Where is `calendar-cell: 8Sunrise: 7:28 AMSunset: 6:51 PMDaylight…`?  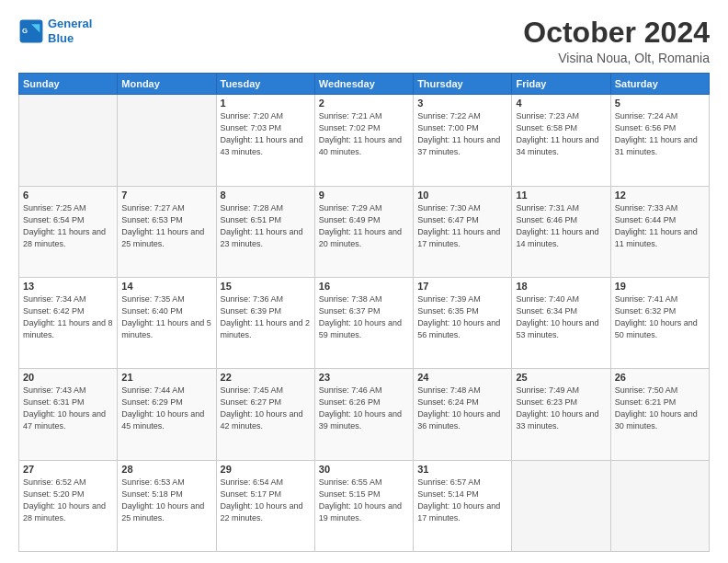
calendar-cell: 8Sunrise: 7:28 AMSunset: 6:51 PMDaylight… is located at coordinates (265, 232).